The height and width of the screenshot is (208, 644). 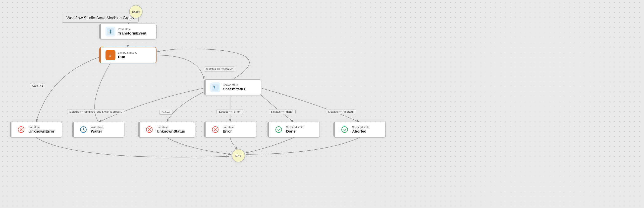 I want to click on check-status-type: Choice state, so click(x=234, y=85).